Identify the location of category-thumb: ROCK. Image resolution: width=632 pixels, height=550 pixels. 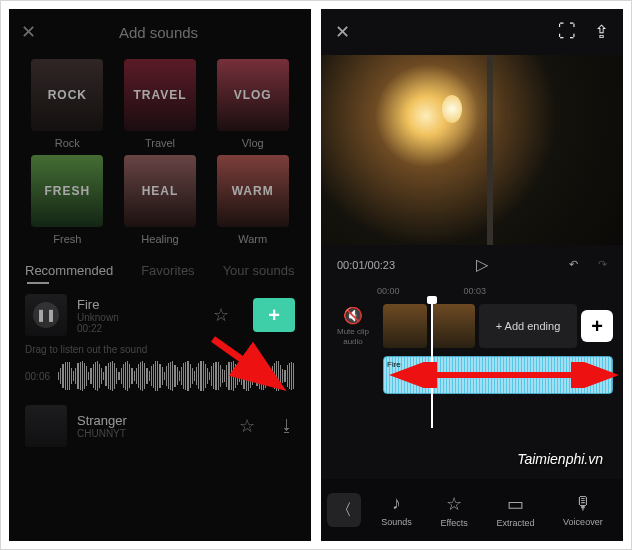
(67, 95).